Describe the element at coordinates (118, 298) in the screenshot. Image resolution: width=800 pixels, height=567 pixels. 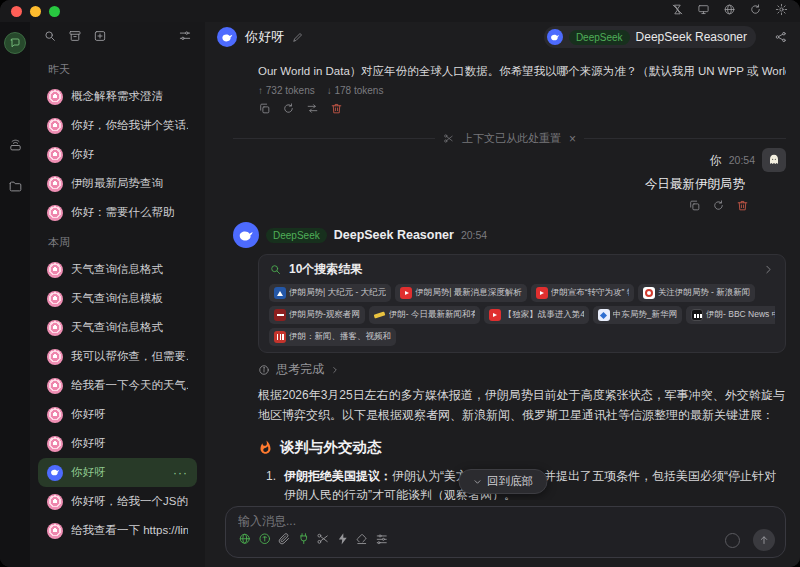
I see `sidebar-item: 天气查询信息模板` at that location.